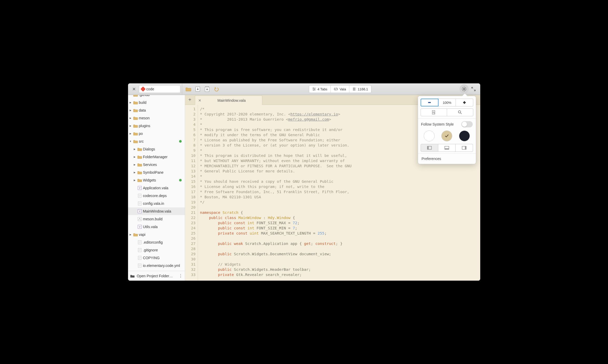 This screenshot has width=608, height=364. I want to click on tabs-indicator: 4 Tabs, so click(320, 89).